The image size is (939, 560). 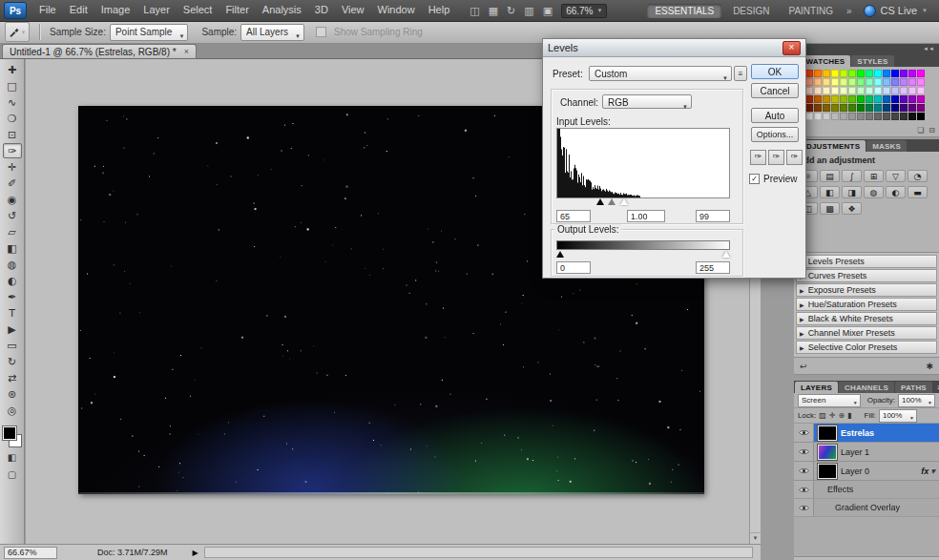 What do you see at coordinates (823, 416) in the screenshot?
I see `lock-transparency-icon: ▨` at bounding box center [823, 416].